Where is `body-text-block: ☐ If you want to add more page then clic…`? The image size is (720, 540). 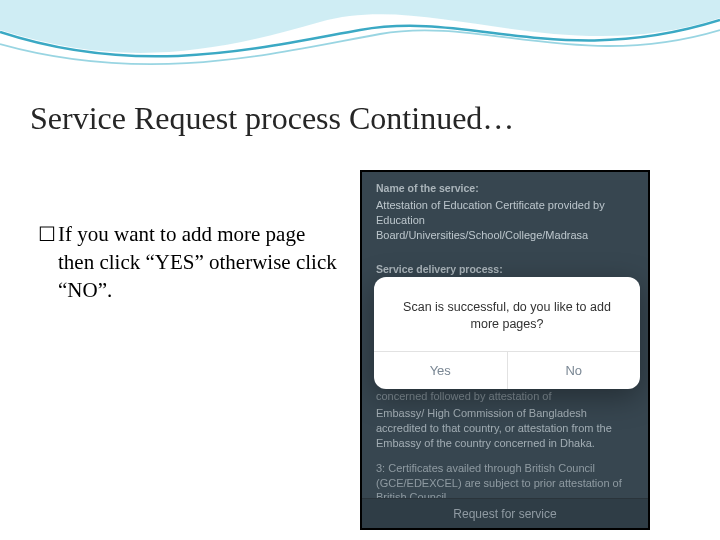 body-text-block: ☐ If you want to add more page then clic… is located at coordinates (188, 262).